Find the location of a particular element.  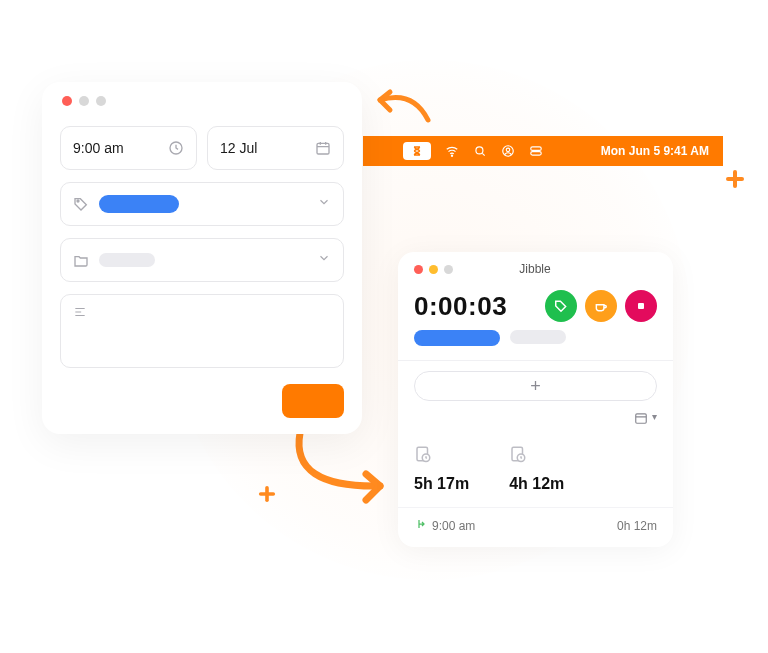

selected-tag-pill is located at coordinates (139, 204).